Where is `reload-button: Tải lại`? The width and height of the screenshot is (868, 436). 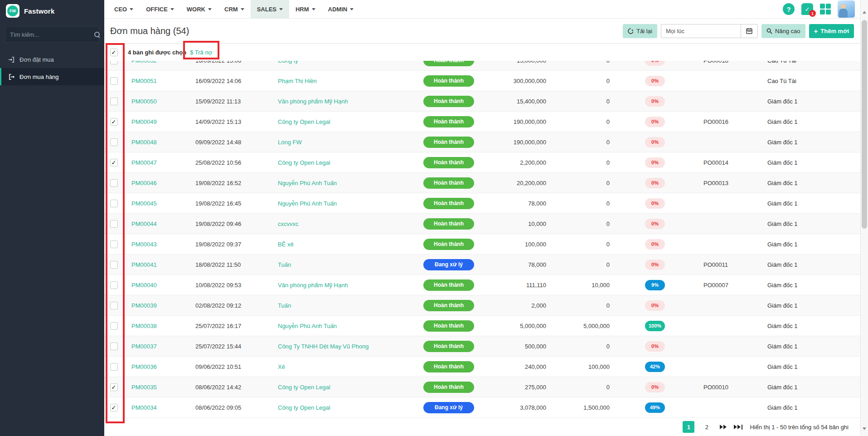 reload-button: Tải lại is located at coordinates (640, 31).